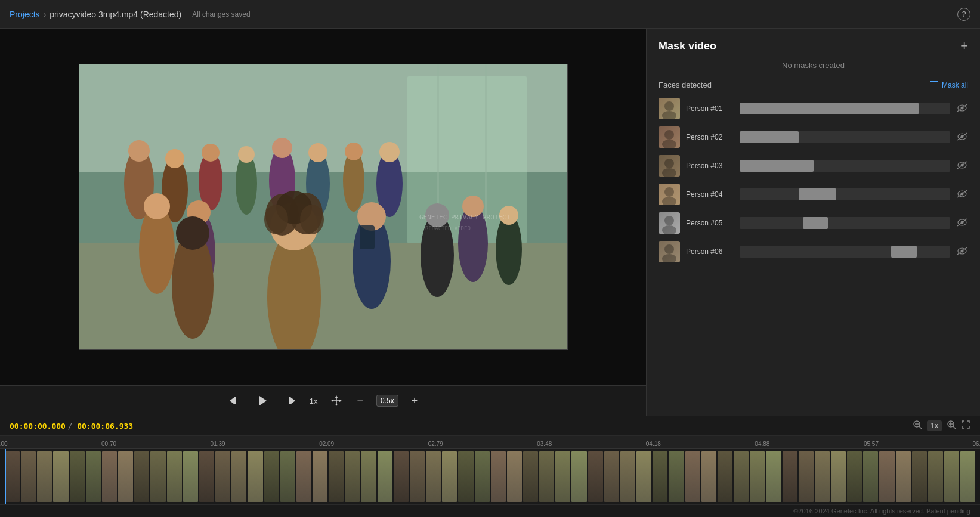 This screenshot has height=517, width=980. I want to click on person-bar-p5, so click(815, 223).